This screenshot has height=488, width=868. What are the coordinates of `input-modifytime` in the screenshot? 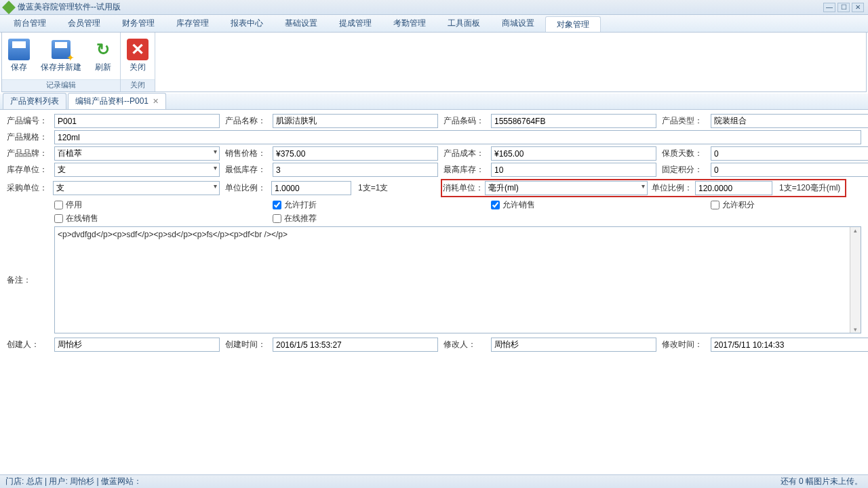 It's located at (789, 344).